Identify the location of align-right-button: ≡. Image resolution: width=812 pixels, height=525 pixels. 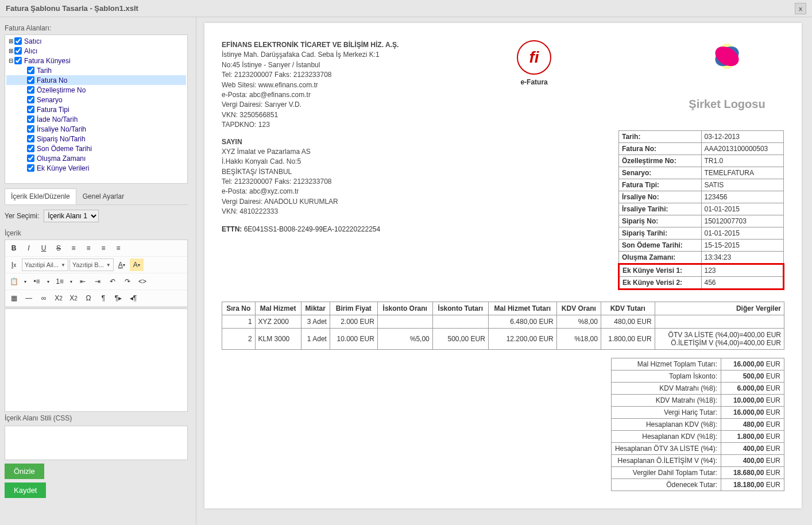
(103, 248).